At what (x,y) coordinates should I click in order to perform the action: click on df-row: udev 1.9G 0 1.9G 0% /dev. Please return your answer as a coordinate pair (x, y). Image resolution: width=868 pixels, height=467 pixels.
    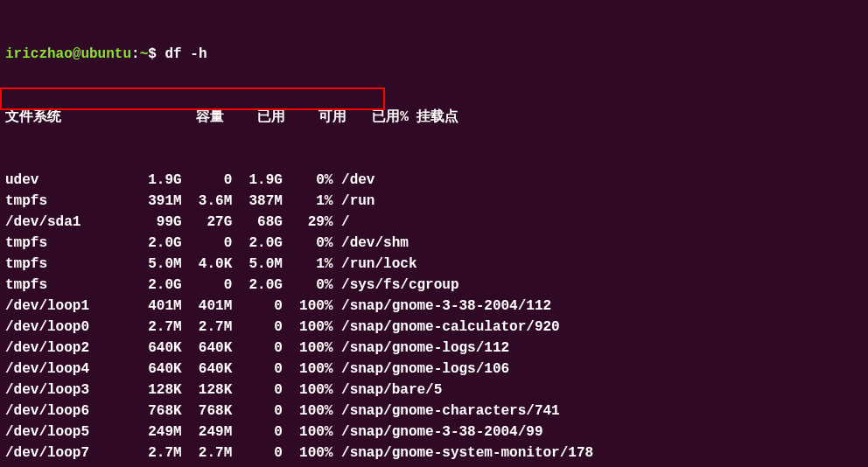
    Looking at the image, I should click on (434, 180).